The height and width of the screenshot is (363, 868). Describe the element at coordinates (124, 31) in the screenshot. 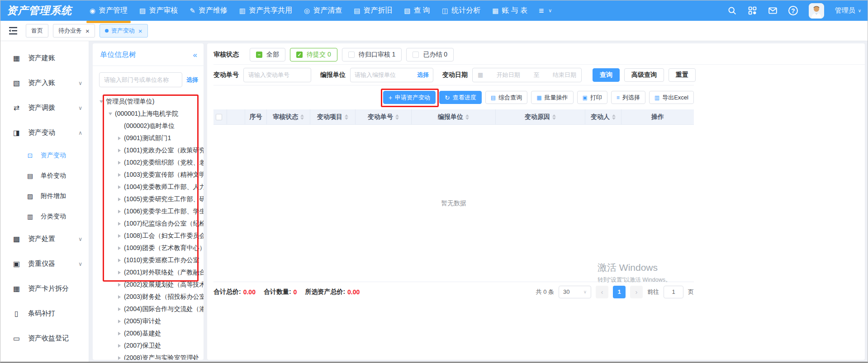

I see `tab: 资产变动 ×` at that location.